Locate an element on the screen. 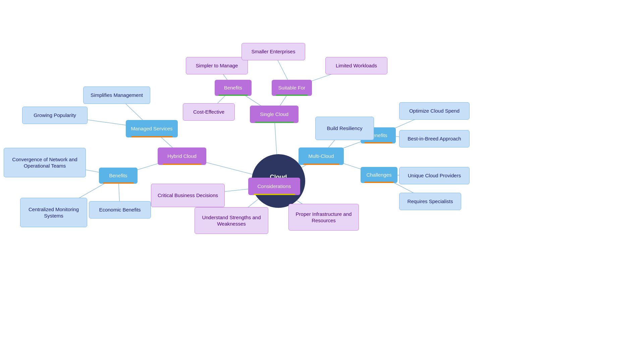  node-build-resiliency: Build Resiliency is located at coordinates (345, 128).